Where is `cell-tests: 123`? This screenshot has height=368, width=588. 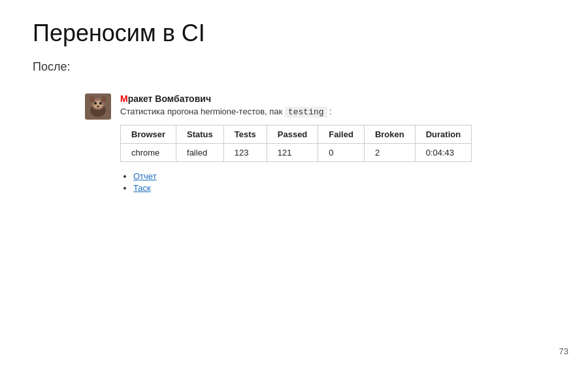
cell-tests: 123 is located at coordinates (245, 153).